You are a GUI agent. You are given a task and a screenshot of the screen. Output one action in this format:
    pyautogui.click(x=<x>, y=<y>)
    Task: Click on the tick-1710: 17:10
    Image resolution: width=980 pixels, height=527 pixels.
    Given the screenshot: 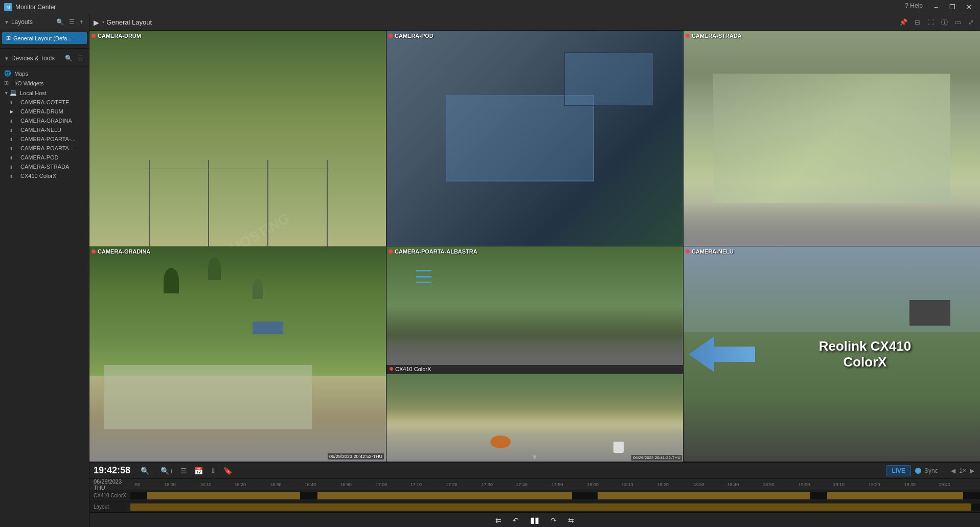 What is the action you would take?
    pyautogui.click(x=416, y=485)
    